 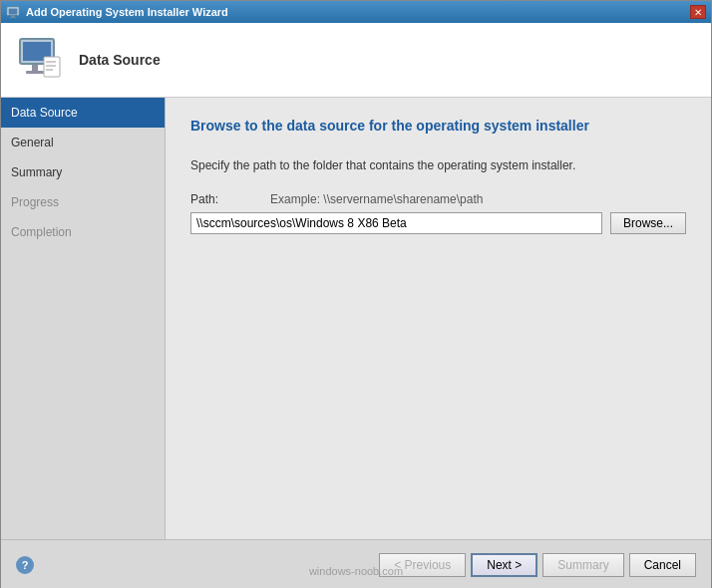 I want to click on header-title: Data Source, so click(x=120, y=60).